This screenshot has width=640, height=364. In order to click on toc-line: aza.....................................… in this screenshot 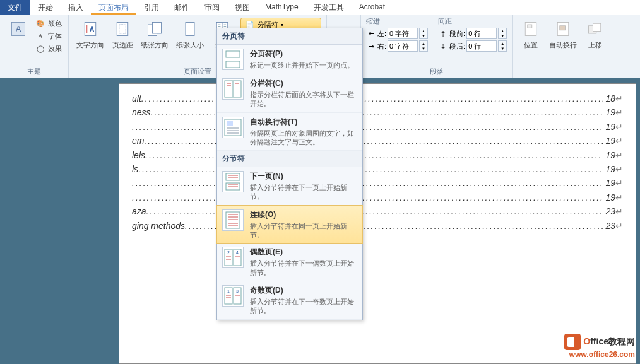, I will do `click(377, 211)`.